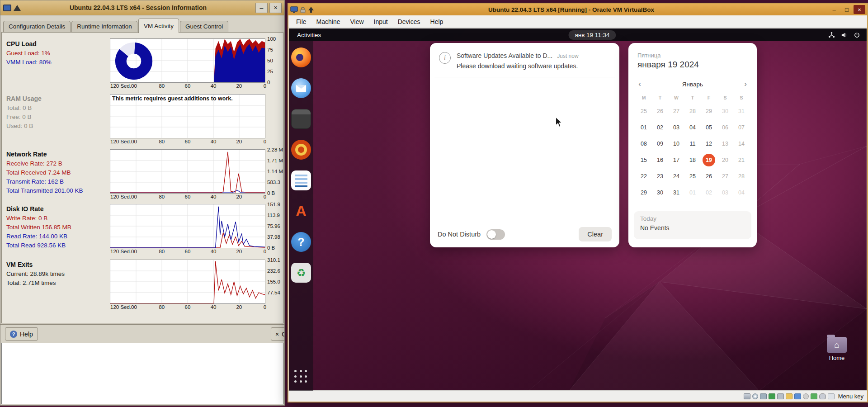 The image size is (868, 407). I want to click on terminal-icon, so click(301, 119).